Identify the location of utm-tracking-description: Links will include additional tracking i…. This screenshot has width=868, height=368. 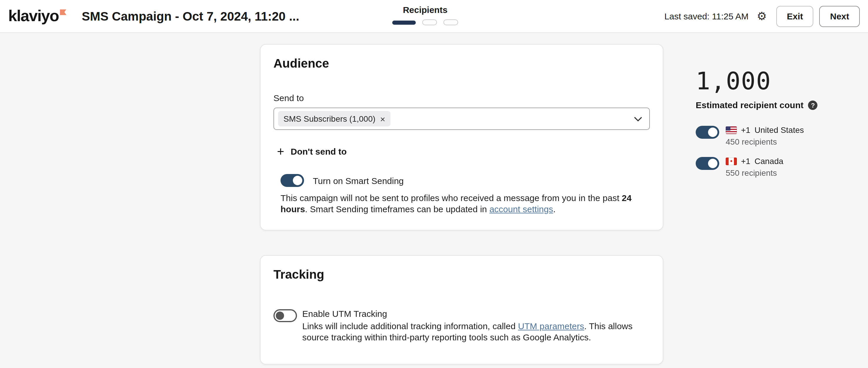
(471, 332).